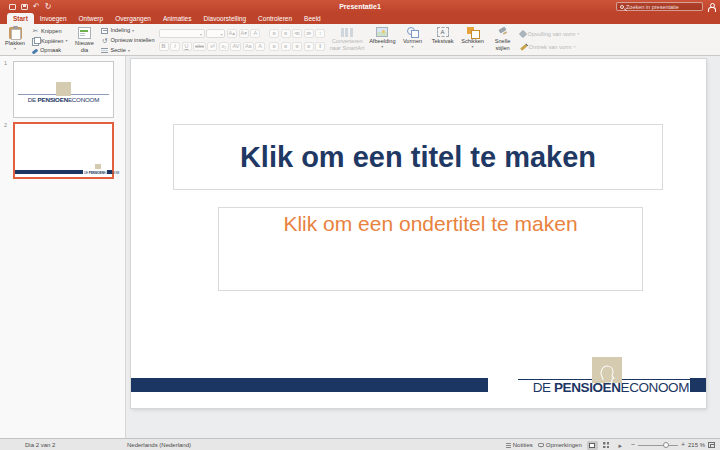  What do you see at coordinates (63, 247) in the screenshot?
I see `slide-thumbnail-panel: 1 DE PENSIOENECONOOM 2 DE PENSIOENECONOO…` at bounding box center [63, 247].